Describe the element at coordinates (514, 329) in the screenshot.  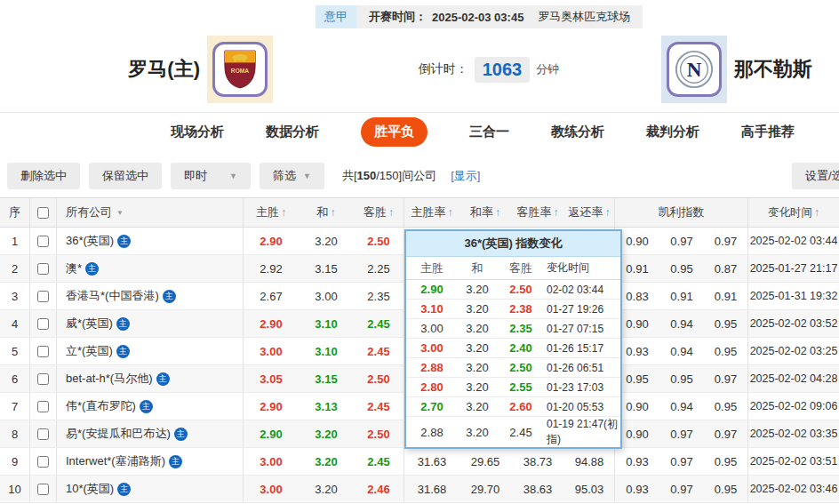
I see `popup-row: 3.003.202.3501-27 07:15` at that location.